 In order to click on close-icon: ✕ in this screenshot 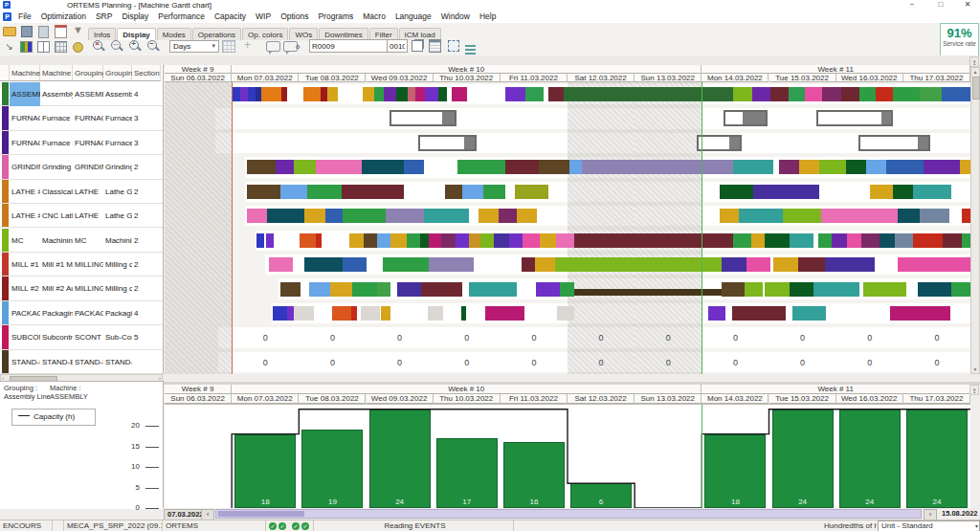, I will do `click(968, 4)`.